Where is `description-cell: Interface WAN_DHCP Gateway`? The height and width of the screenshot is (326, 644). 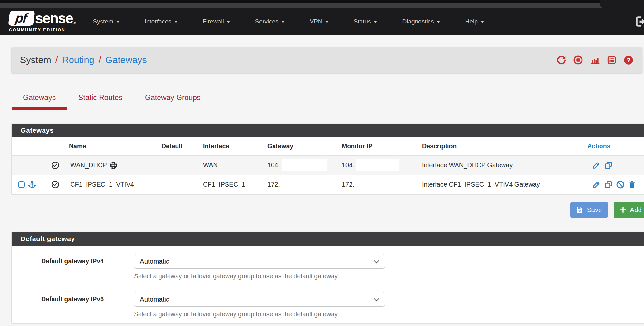 description-cell: Interface WAN_DHCP Gateway is located at coordinates (501, 165).